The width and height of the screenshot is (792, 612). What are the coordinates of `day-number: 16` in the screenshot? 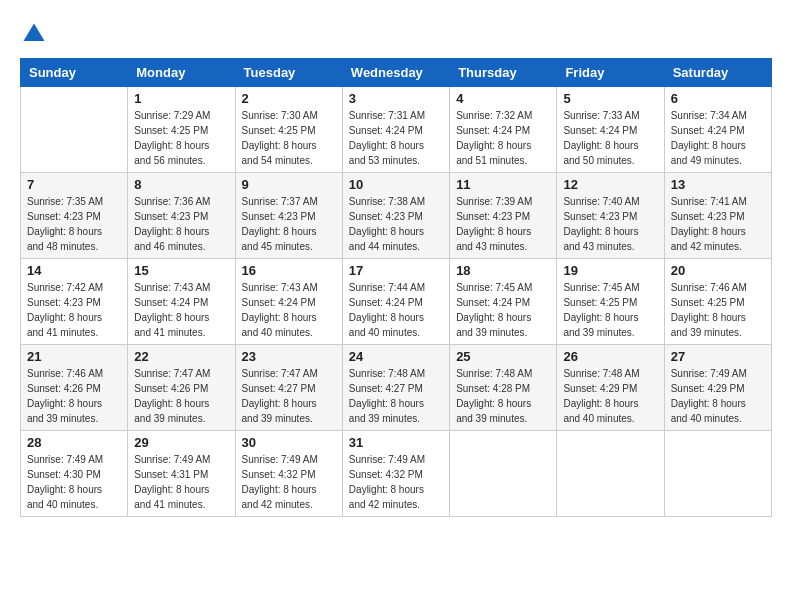 It's located at (289, 270).